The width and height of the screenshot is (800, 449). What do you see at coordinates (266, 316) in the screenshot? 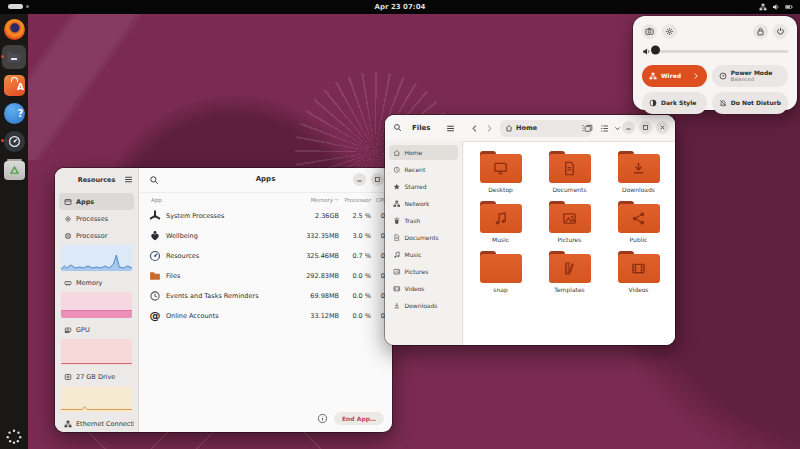
I see `table-row: @ Online Accounts 33.12MB 0.0 % 0.` at bounding box center [266, 316].